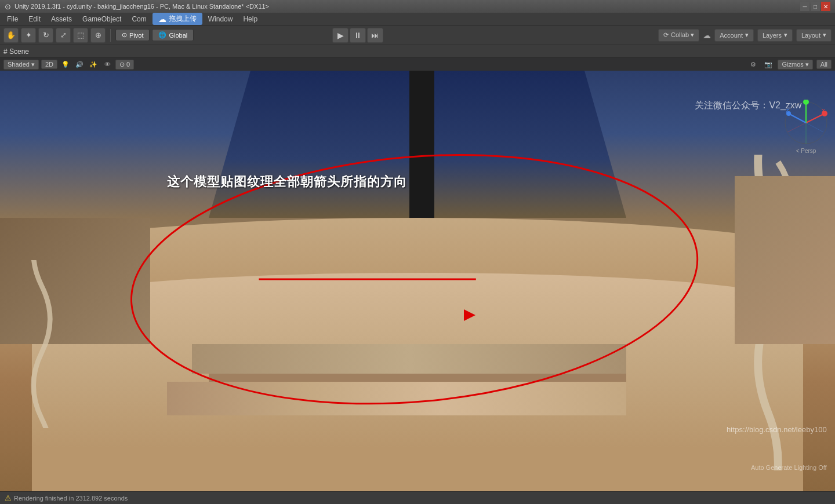 The image size is (835, 504). Describe the element at coordinates (682, 35) in the screenshot. I see `collab-label: Collab ▾` at that location.